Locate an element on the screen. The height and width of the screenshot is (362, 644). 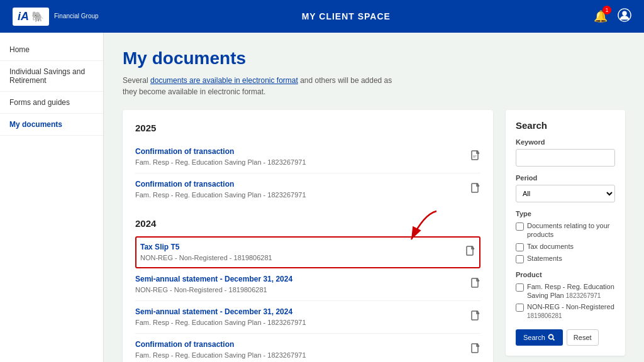
header-title: MY CLIENT SPACE is located at coordinates (346, 16).